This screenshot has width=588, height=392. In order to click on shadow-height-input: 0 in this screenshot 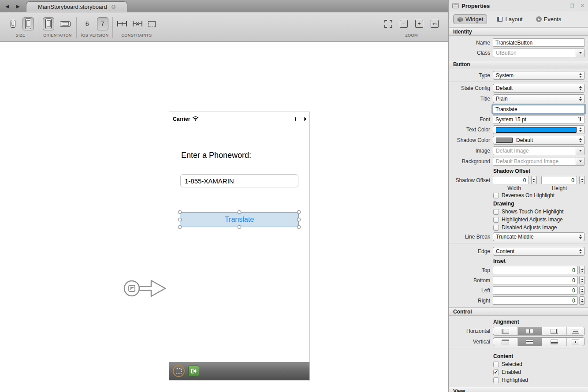, I will do `click(559, 180)`.